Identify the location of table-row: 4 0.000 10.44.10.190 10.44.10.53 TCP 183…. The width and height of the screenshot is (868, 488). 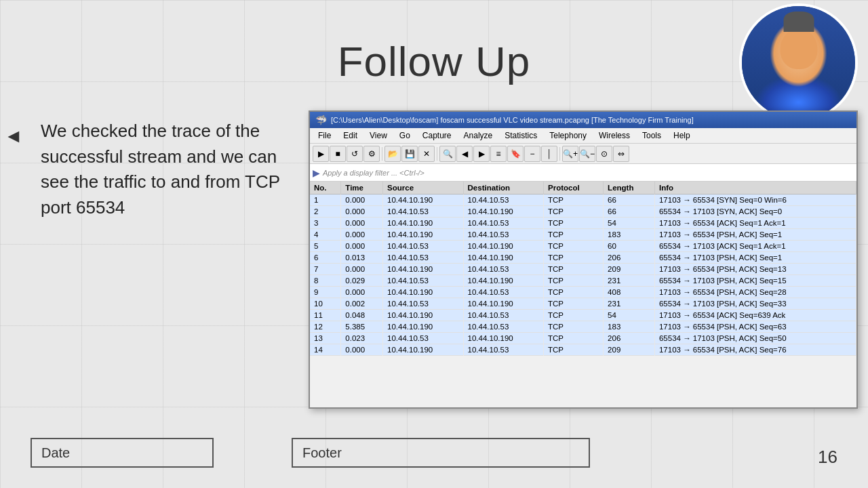
(583, 235).